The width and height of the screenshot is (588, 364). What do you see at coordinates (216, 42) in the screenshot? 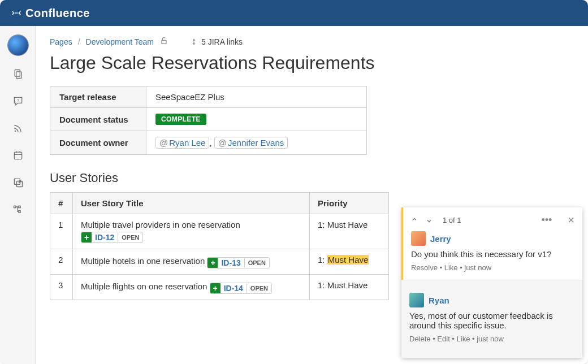
I see `jira-links: 5 JIRA links` at bounding box center [216, 42].